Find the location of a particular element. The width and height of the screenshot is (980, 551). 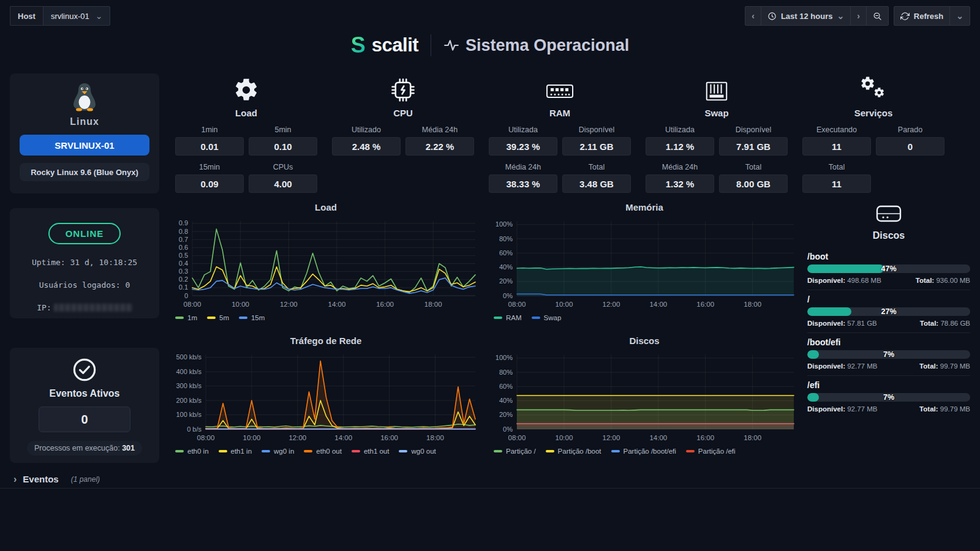

stat-cell-value: 11 is located at coordinates (837, 184).